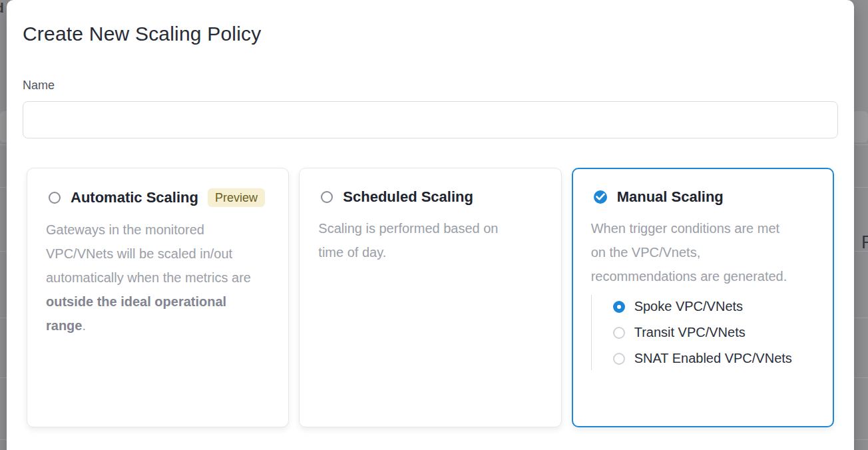 The image size is (868, 450). What do you see at coordinates (408, 197) in the screenshot?
I see `scheduled-scaling-title: Scheduled Scaling` at bounding box center [408, 197].